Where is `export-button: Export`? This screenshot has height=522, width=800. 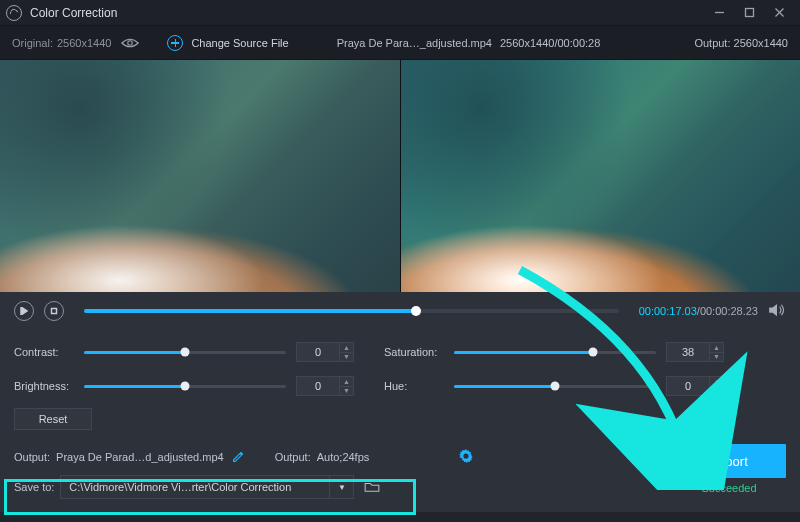
export-button: Export is located at coordinates (729, 461).